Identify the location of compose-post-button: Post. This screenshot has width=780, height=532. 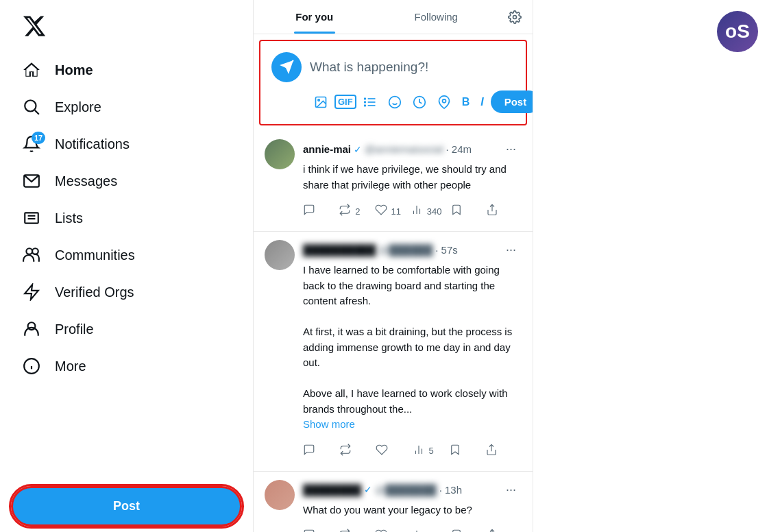
(512, 101).